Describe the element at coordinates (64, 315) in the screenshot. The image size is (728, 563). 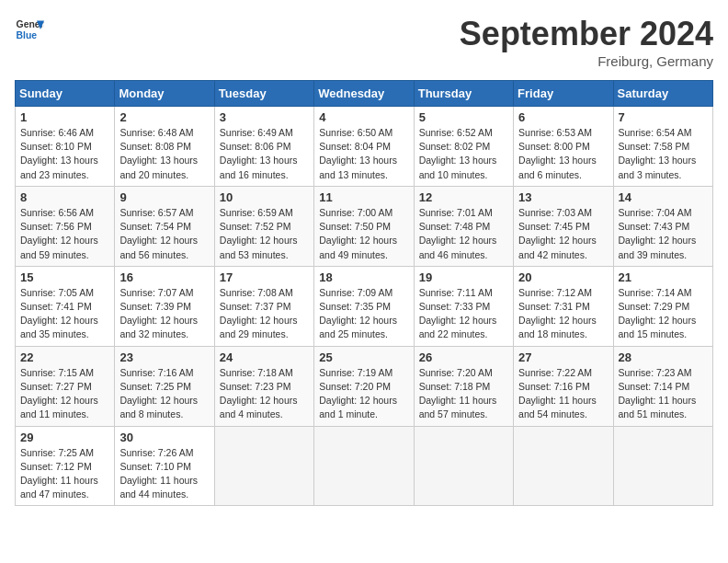
I see `day-info: Sunrise: 7:05 AM Sunset: 7:41 PM Dayligh…` at that location.